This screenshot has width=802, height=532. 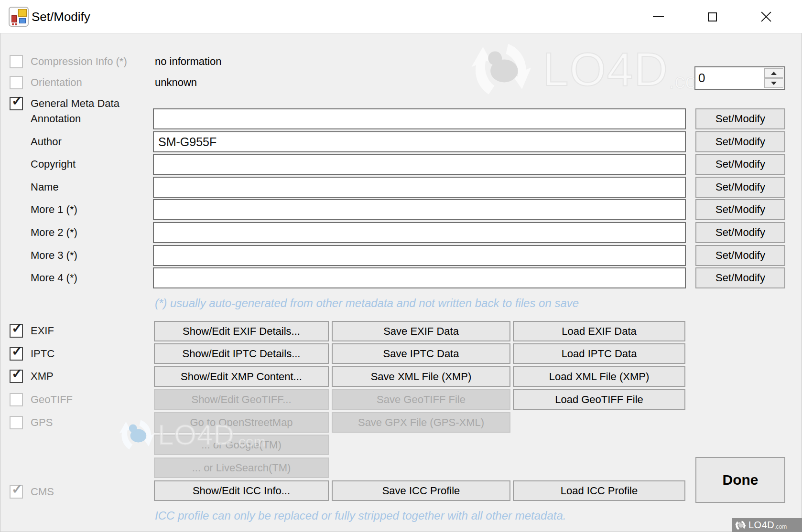 I want to click on iptc-checkbox: ✓, so click(x=16, y=354).